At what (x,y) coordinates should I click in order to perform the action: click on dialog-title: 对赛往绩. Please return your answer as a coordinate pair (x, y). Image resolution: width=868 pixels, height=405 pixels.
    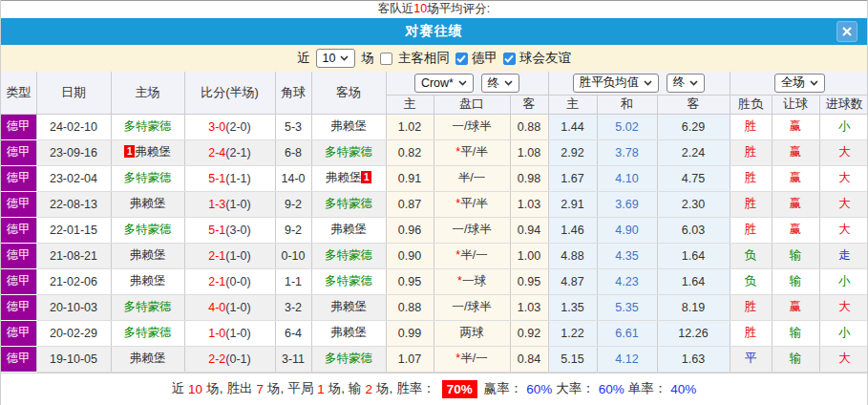
    Looking at the image, I should click on (434, 32).